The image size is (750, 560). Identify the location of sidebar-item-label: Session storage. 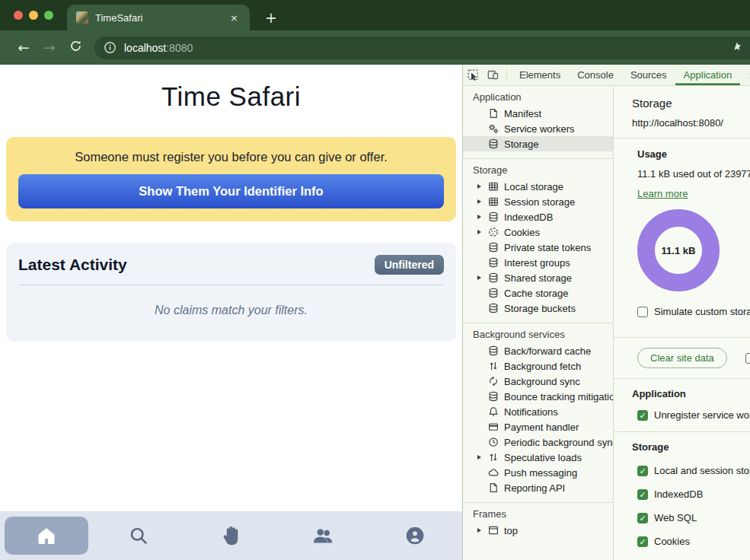
(539, 202).